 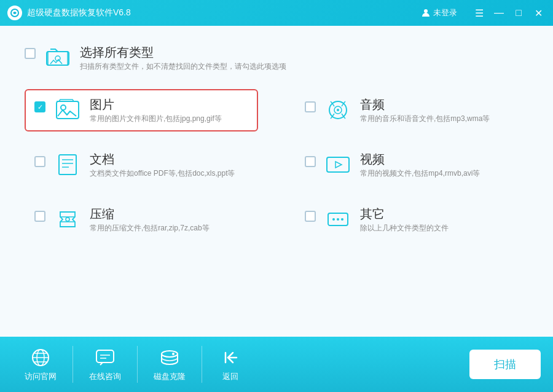 I want to click on type-item-other: 其它 除以上几种文件类型的文件, so click(x=412, y=220).